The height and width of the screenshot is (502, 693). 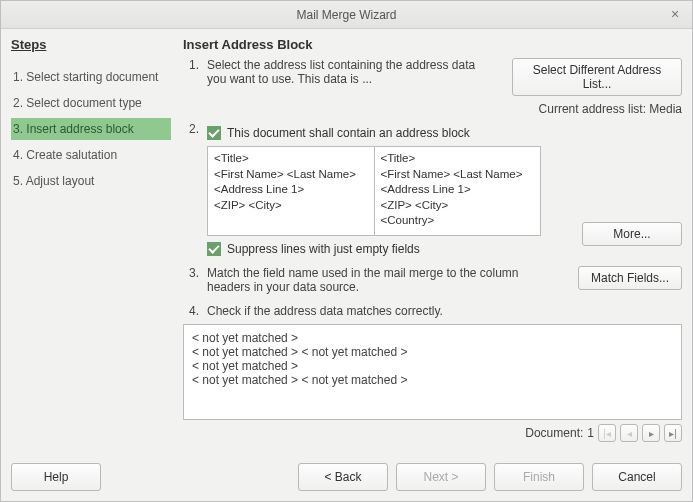 What do you see at coordinates (432, 433) in the screenshot?
I see `document-navigation: Document: 1 |◂ ◂ ▸ ▸|` at bounding box center [432, 433].